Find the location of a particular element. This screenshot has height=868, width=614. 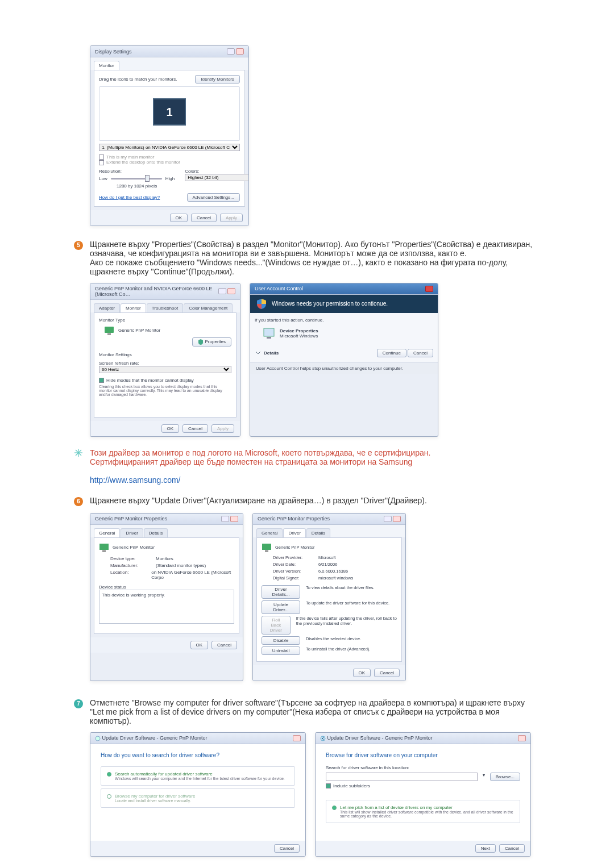

uninstall-button: Uninstall is located at coordinates (281, 651).